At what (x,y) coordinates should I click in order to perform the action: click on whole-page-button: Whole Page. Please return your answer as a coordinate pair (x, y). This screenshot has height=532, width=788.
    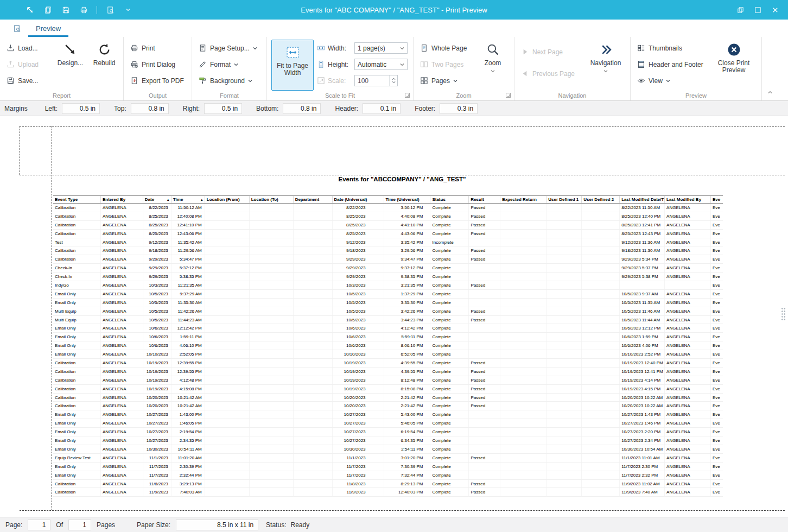
    Looking at the image, I should click on (448, 48).